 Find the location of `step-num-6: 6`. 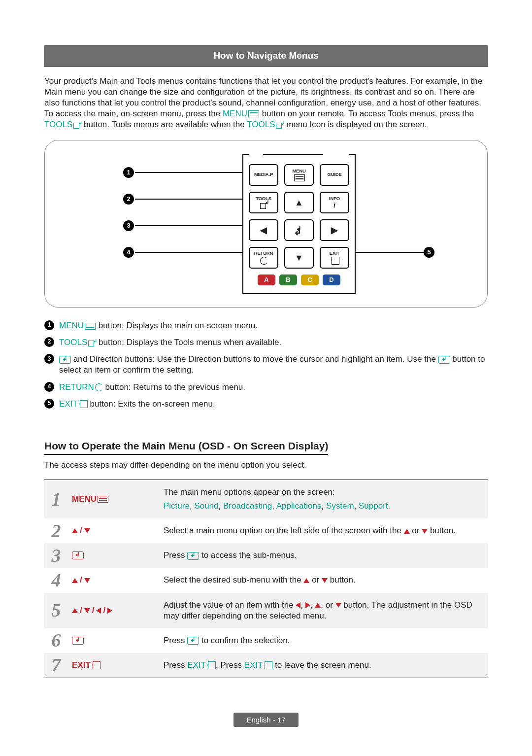

step-num-6: 6 is located at coordinates (56, 641).